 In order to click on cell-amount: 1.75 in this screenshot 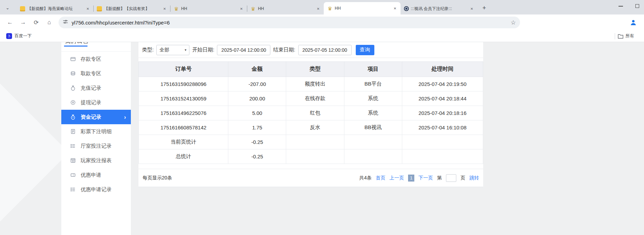, I will do `click(257, 128)`.